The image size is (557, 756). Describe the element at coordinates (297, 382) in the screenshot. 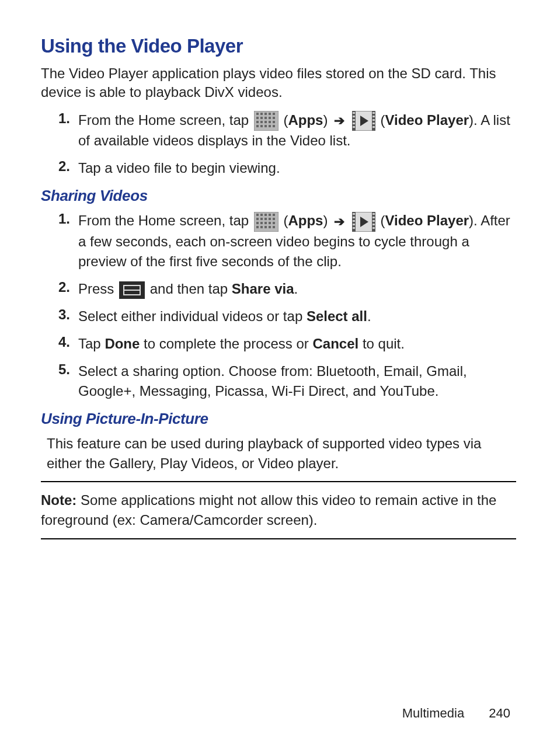

I see `step-body: Select a sharing option. Choose from: Bl…` at that location.